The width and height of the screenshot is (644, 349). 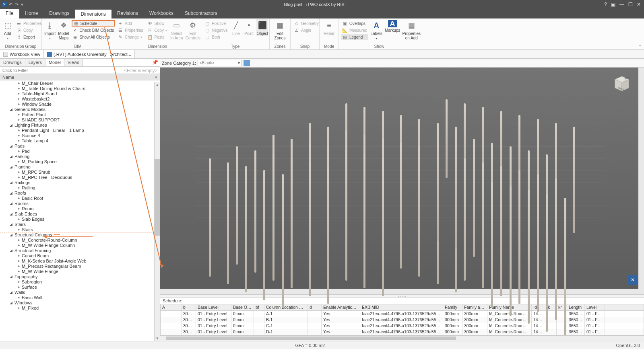 I want to click on col-header: d, so click(x=315, y=307).